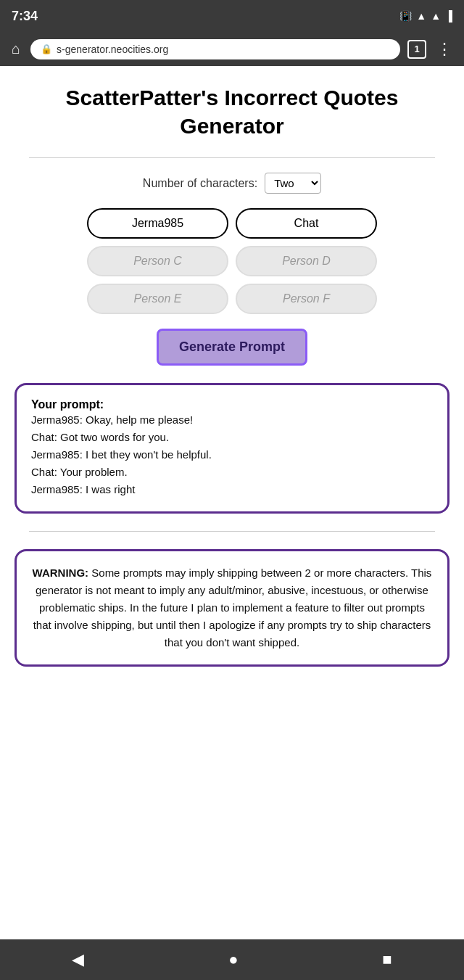 Image resolution: width=464 pixels, height=980 pixels. I want to click on prompt-output-box: Your prompt: Jerma985: Okay, help me ple…, so click(232, 448).